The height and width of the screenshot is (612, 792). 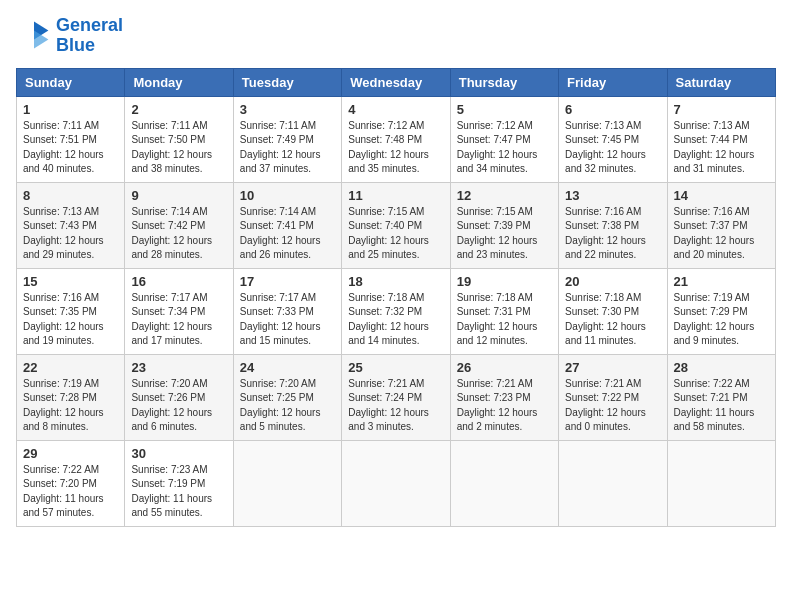 I want to click on day-number: 17, so click(x=288, y=282).